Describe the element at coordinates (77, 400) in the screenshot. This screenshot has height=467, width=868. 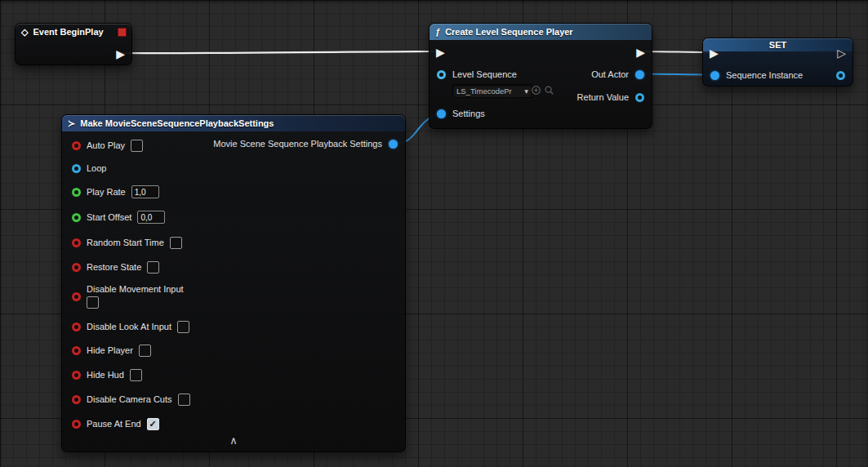
I see `disable-camera-cuts-pin` at that location.